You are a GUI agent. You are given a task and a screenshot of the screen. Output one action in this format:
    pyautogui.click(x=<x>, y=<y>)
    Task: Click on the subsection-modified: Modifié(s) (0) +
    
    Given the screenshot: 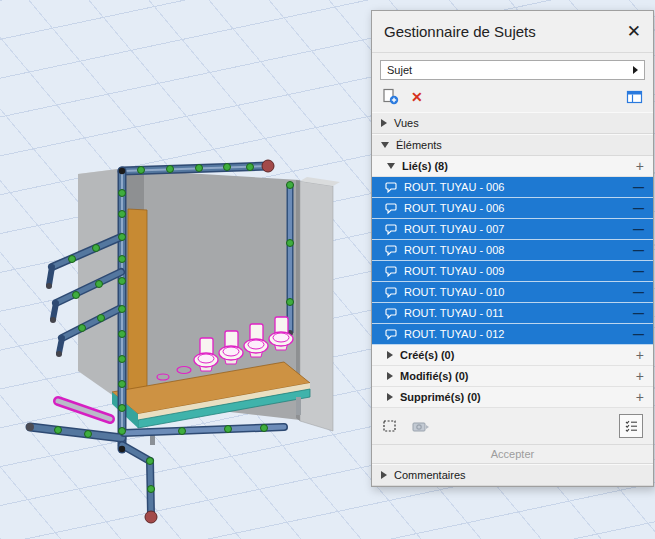 What is the action you would take?
    pyautogui.click(x=512, y=376)
    